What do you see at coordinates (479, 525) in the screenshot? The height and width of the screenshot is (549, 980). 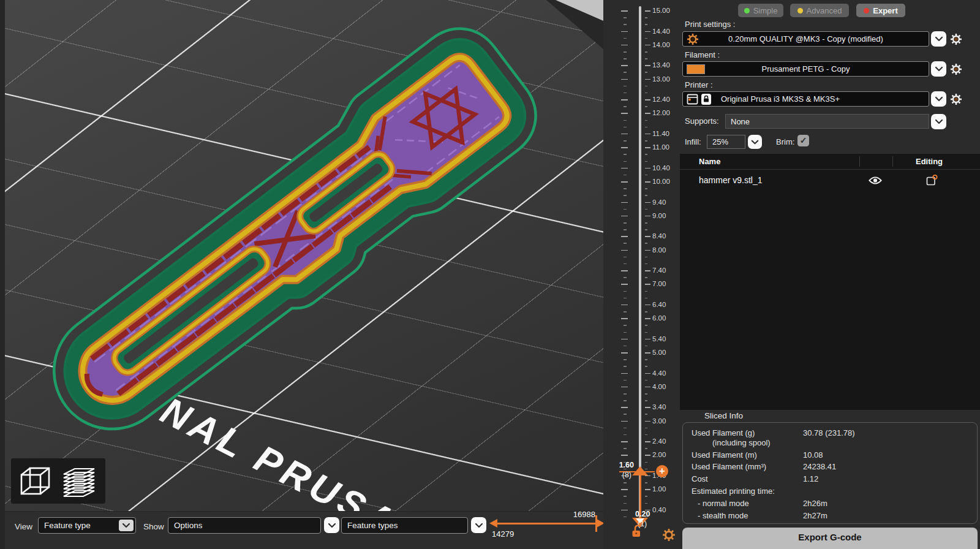 I see `legend-select-button` at bounding box center [479, 525].